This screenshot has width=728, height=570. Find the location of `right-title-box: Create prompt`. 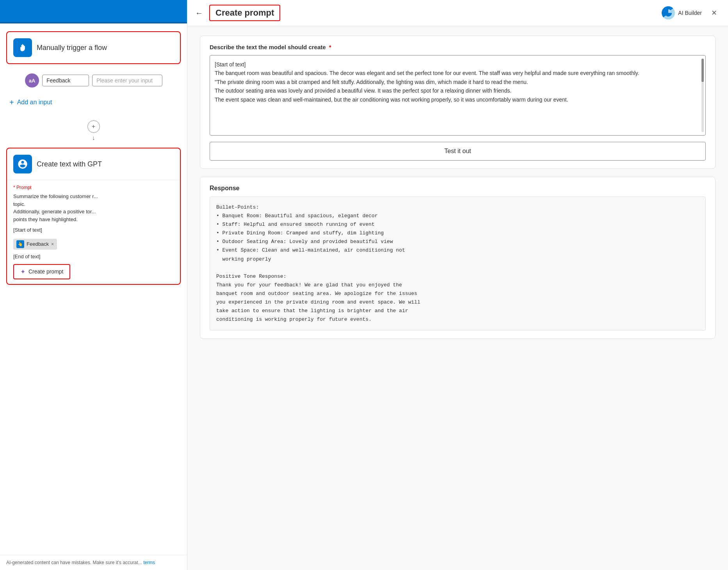

right-title-box: Create prompt is located at coordinates (245, 13).